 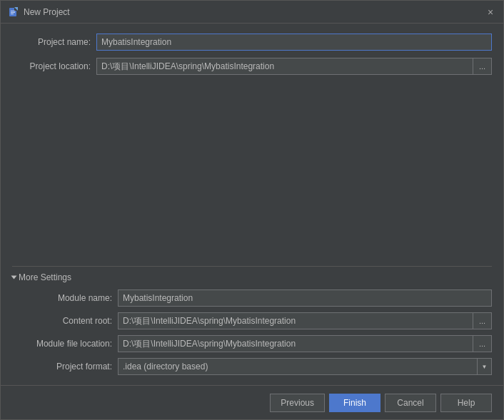 What do you see at coordinates (47, 12) in the screenshot?
I see `dialog-title: New Project` at bounding box center [47, 12].